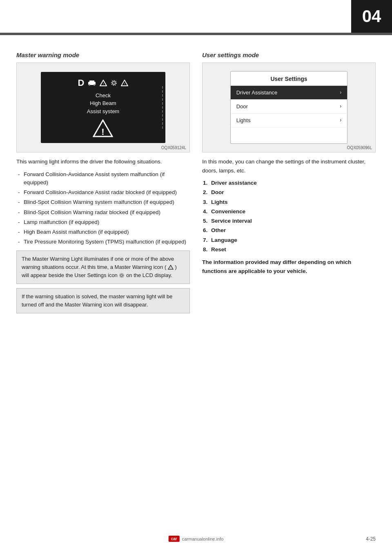  What do you see at coordinates (99, 267) in the screenshot?
I see `info-box-1-text: The Master Warning Light illuminates if …` at bounding box center [99, 267].